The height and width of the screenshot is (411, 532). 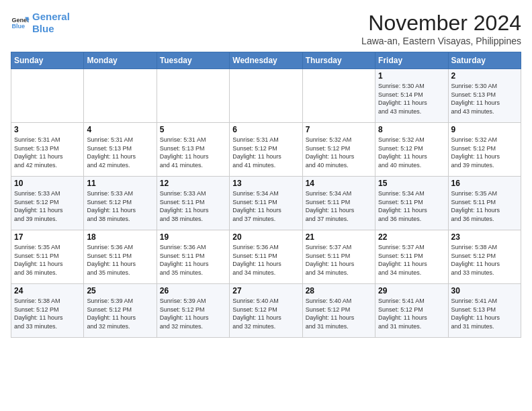 What do you see at coordinates (47, 183) in the screenshot?
I see `day-number: 10` at bounding box center [47, 183].